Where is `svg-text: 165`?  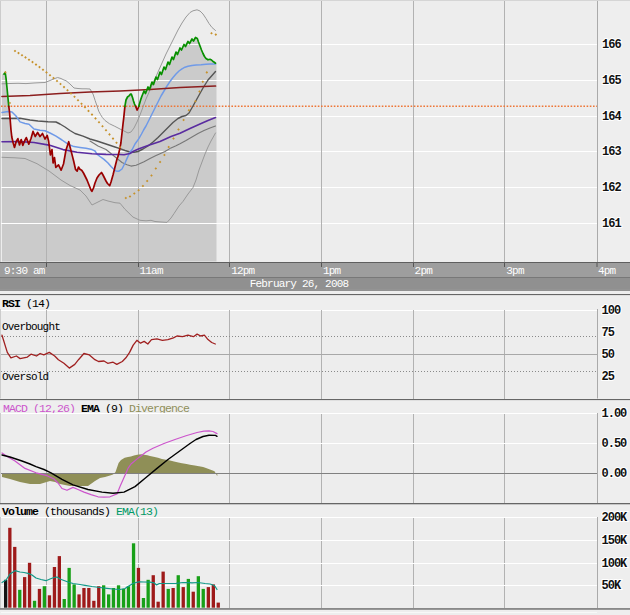 svg-text: 165 is located at coordinates (612, 81).